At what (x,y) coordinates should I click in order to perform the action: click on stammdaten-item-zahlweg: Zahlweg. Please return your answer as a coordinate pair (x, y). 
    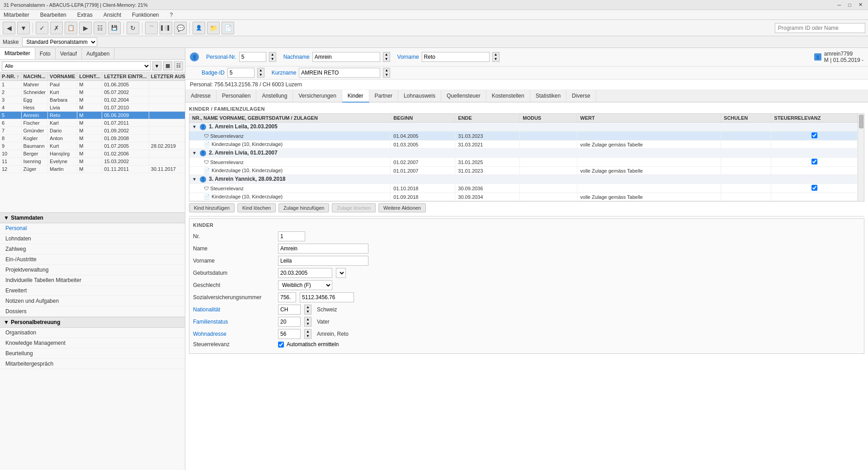
    Looking at the image, I should click on (92, 249).